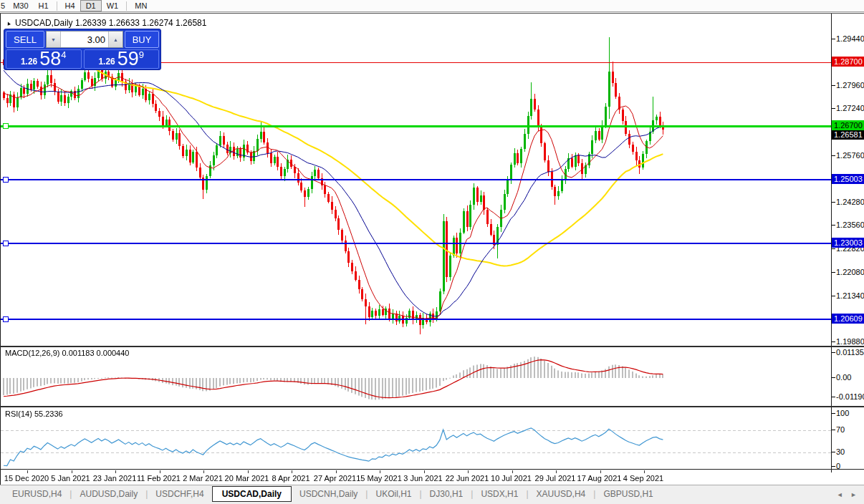 The height and width of the screenshot is (504, 864). What do you see at coordinates (628, 494) in the screenshot?
I see `tab-gbpusd-h1: GBPUSD,H1` at bounding box center [628, 494].